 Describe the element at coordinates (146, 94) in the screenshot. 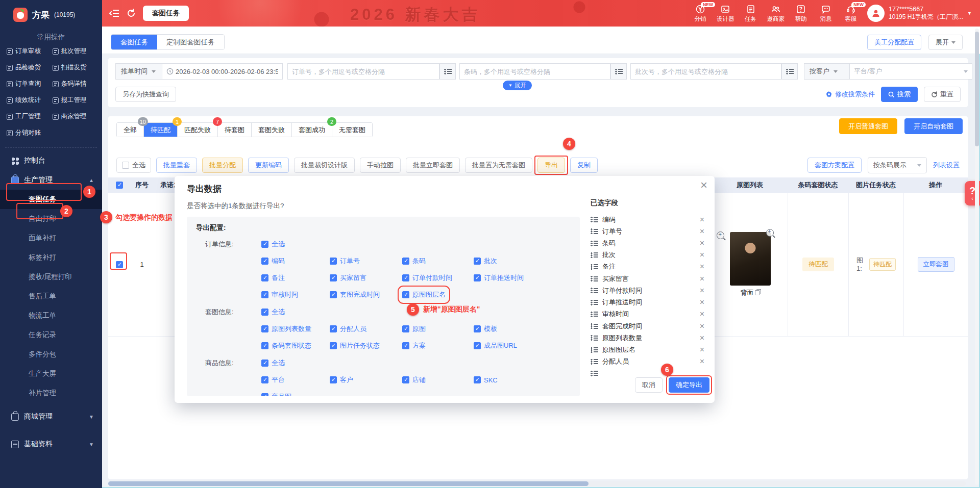

I see `save-quick-query-button: 另存为快捷查询` at that location.